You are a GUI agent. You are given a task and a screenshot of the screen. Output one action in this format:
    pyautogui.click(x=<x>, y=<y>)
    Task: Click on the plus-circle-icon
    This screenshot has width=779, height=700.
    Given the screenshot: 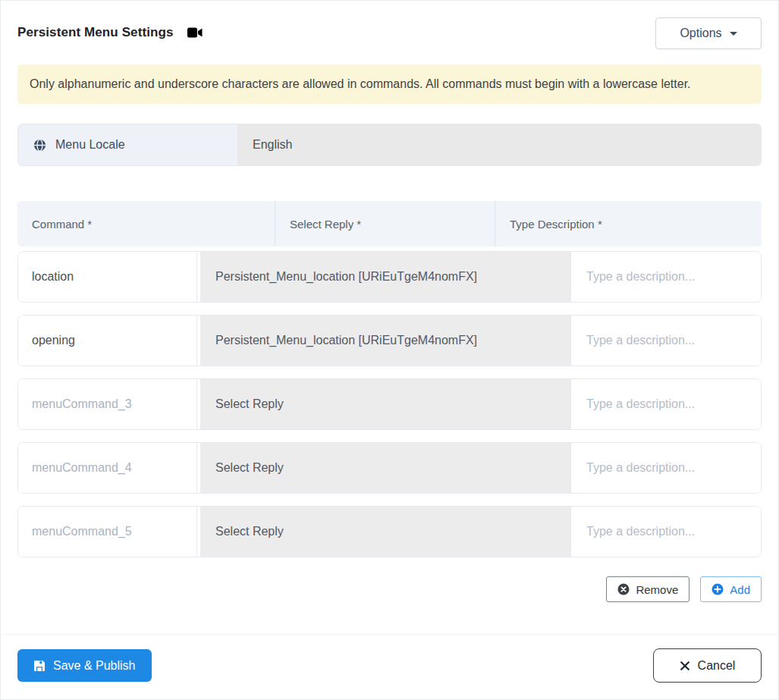 What is the action you would take?
    pyautogui.click(x=718, y=589)
    